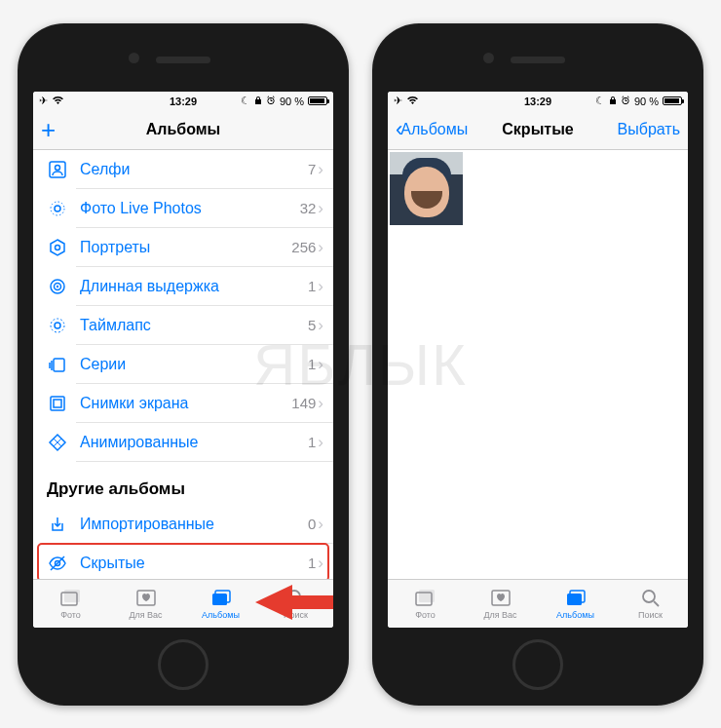 This screenshot has height=728, width=721. Describe the element at coordinates (467, 130) in the screenshot. I see `back-button: ‹ Альбомы` at that location.